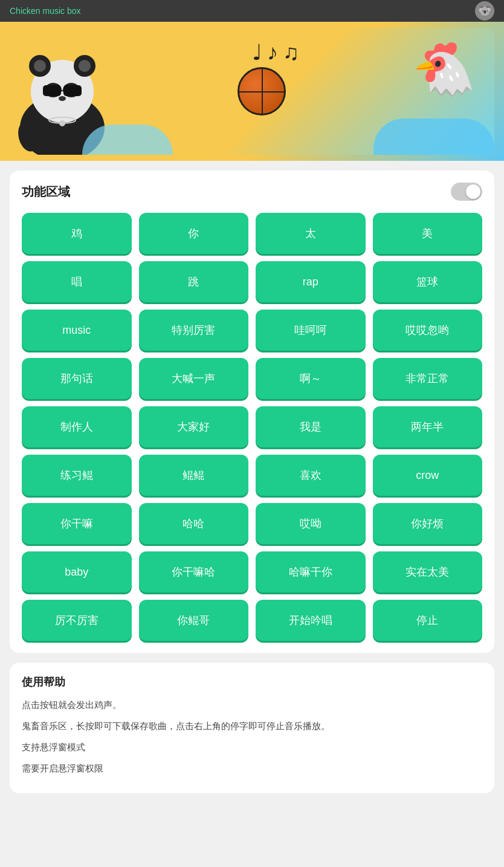 The width and height of the screenshot is (504, 867). I want to click on music-button-30: 哈嘛干你, so click(311, 572).